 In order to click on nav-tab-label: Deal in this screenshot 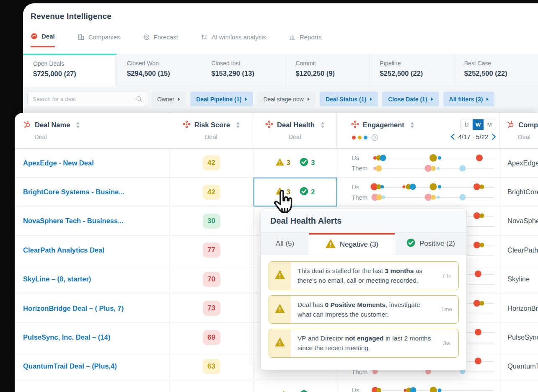, I will do `click(48, 36)`.